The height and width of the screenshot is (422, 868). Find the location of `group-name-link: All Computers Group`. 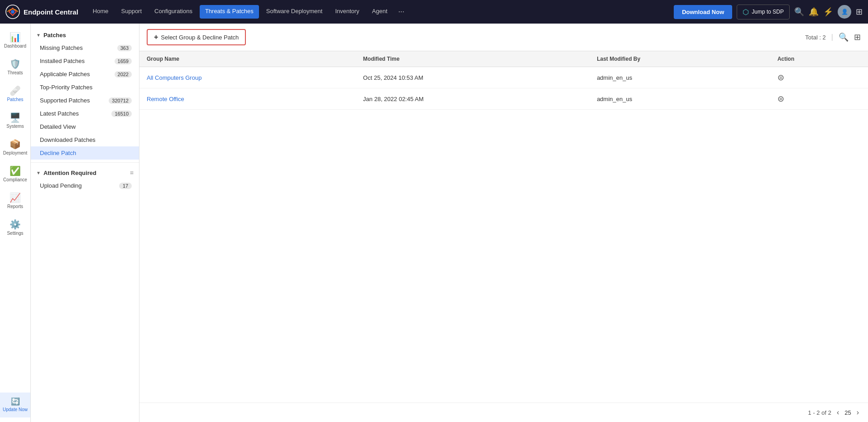

group-name-link: All Computers Group is located at coordinates (174, 78).